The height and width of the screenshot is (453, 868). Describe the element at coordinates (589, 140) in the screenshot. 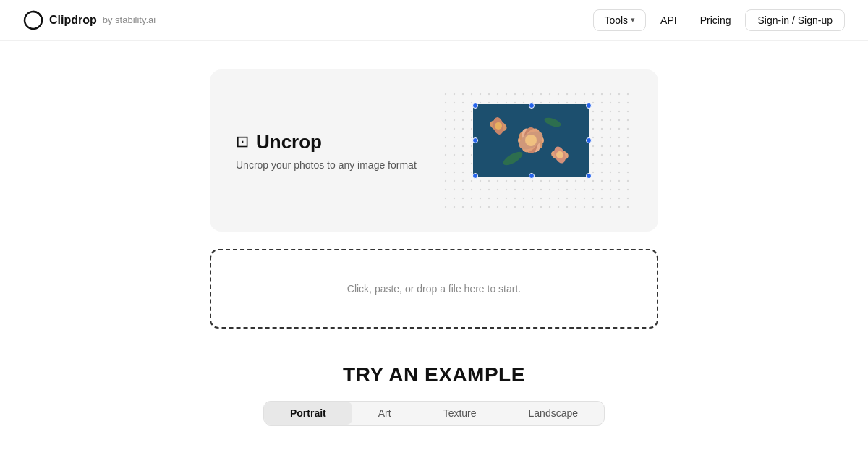

I see `handle-right-mid` at that location.